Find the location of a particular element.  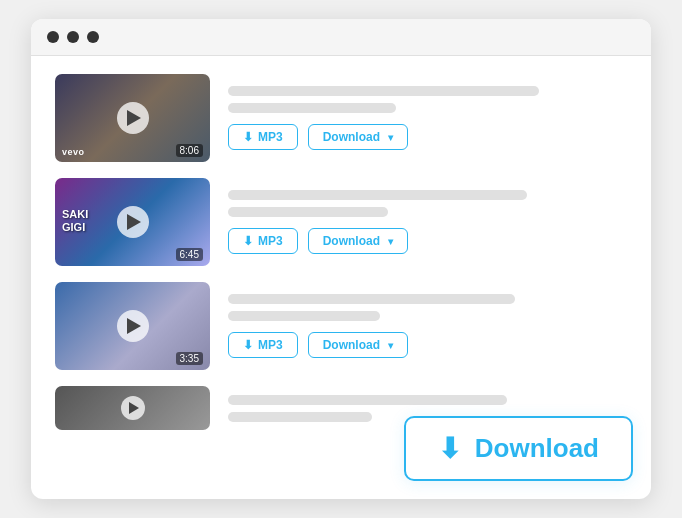

list-item: 3:35 ⬇ MP3 Download ▾ is located at coordinates (341, 326).